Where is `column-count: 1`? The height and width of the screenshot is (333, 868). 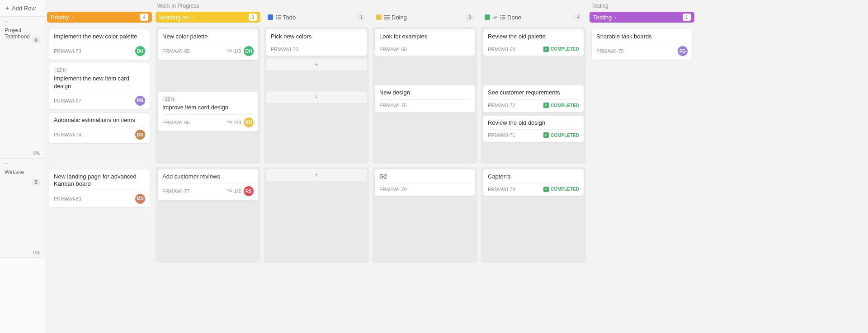 column-count: 1 is located at coordinates (361, 17).